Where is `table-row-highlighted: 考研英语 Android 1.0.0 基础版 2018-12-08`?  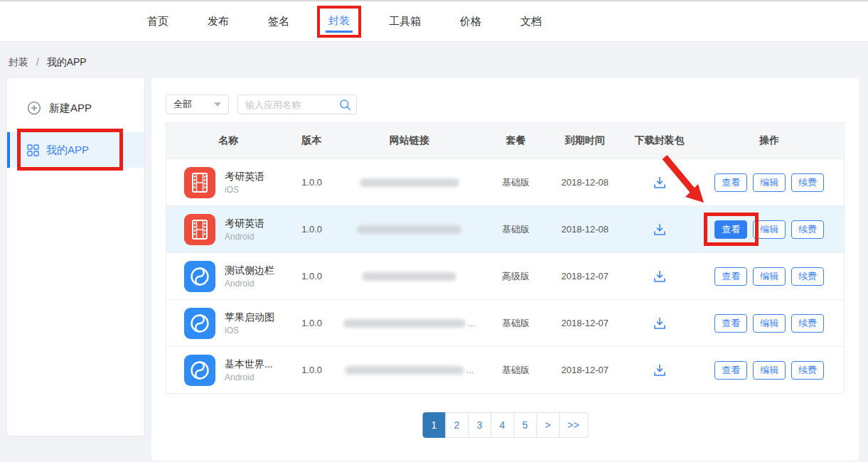 table-row-highlighted: 考研英语 Android 1.0.0 基础版 2018-12-08 is located at coordinates (505, 229).